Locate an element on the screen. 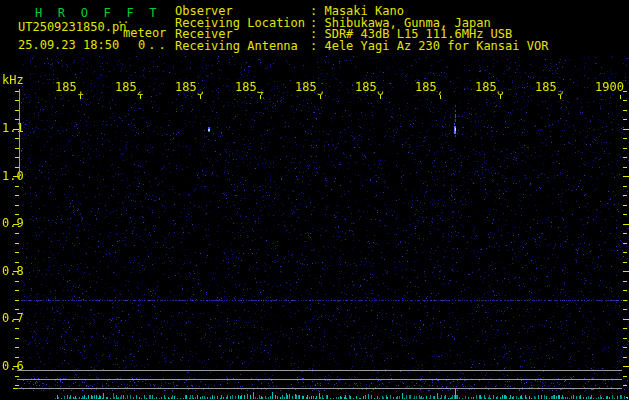 Image resolution: width=629 pixels, height=400 pixels. time-tick-label: 1851 is located at coordinates (70, 87).